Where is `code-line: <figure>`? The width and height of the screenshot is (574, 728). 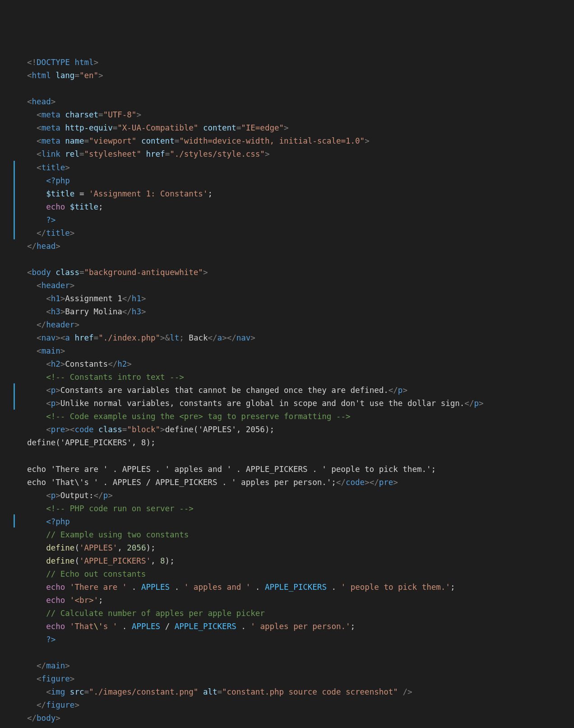 code-line: <figure> is located at coordinates (287, 679).